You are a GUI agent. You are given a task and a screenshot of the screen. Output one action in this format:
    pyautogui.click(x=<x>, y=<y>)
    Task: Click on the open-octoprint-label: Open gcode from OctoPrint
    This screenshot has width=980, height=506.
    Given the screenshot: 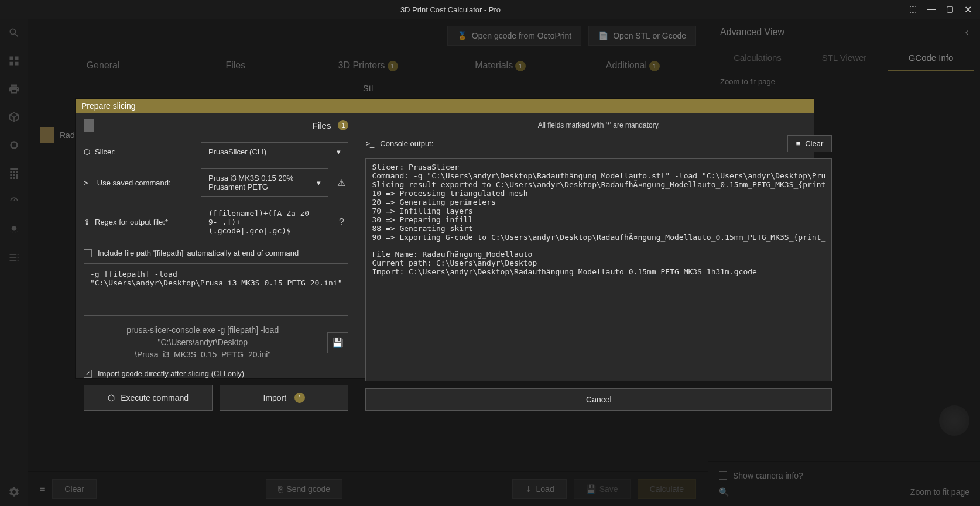 What is the action you would take?
    pyautogui.click(x=522, y=36)
    